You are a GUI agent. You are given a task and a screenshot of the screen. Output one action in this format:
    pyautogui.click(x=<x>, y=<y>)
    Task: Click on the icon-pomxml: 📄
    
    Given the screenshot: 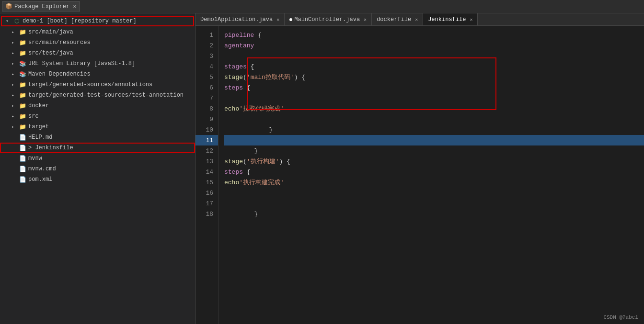 What is the action you would take?
    pyautogui.click(x=23, y=179)
    